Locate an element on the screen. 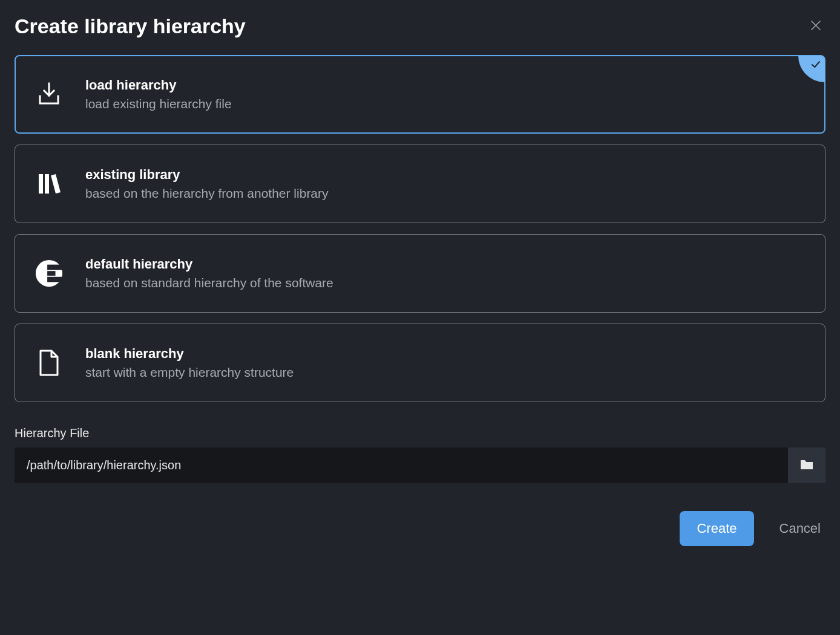  dialog-title: Create library hierarchy is located at coordinates (130, 27).